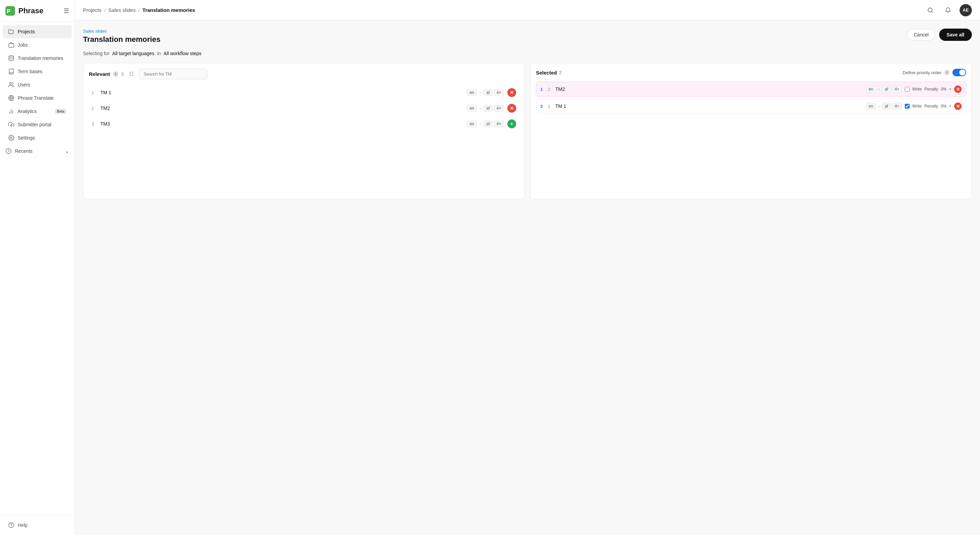 This screenshot has height=535, width=980. Describe the element at coordinates (24, 85) in the screenshot. I see `sidebar-item-users-label: Users` at that location.